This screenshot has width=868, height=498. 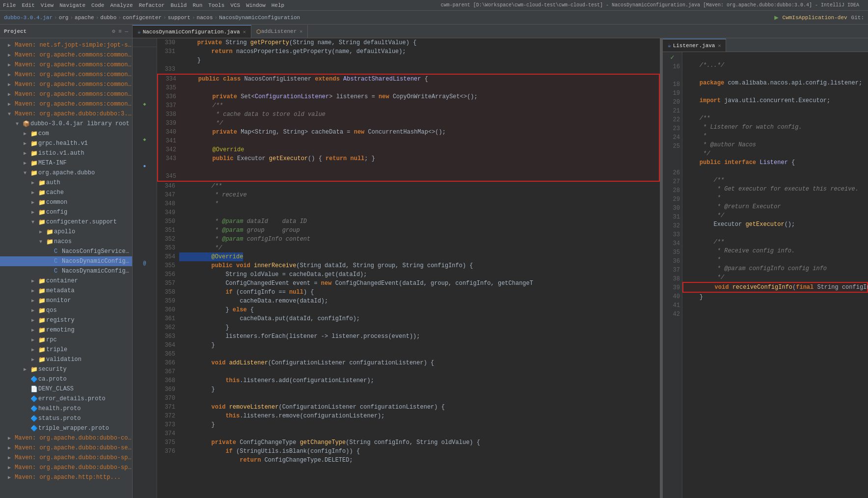 What do you see at coordinates (66, 330) in the screenshot?
I see `tree-item-remoting: ▶ 📁 remoting` at bounding box center [66, 330].